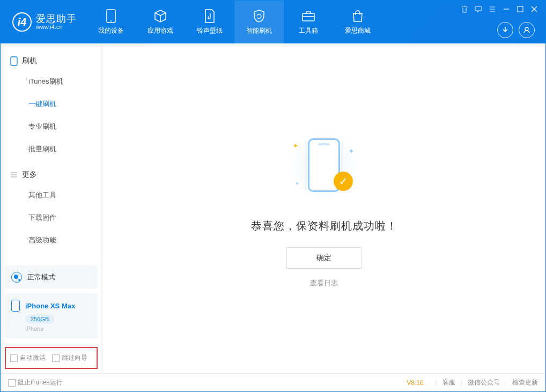 The width and height of the screenshot is (546, 392). Describe the element at coordinates (464, 9) in the screenshot. I see `skin-icon` at that location.